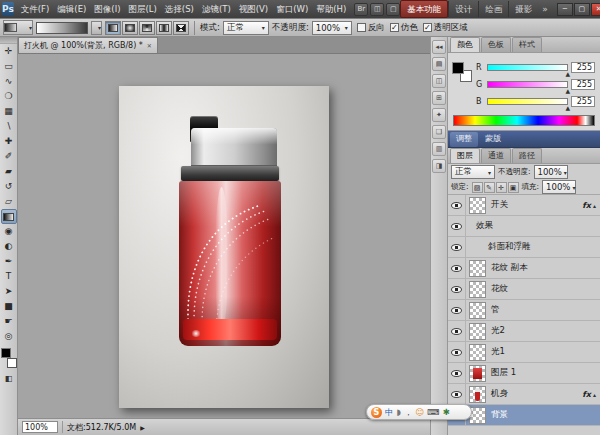 The height and width of the screenshot is (435, 600). I want to click on ime-shape-icon: ◗, so click(399, 412).